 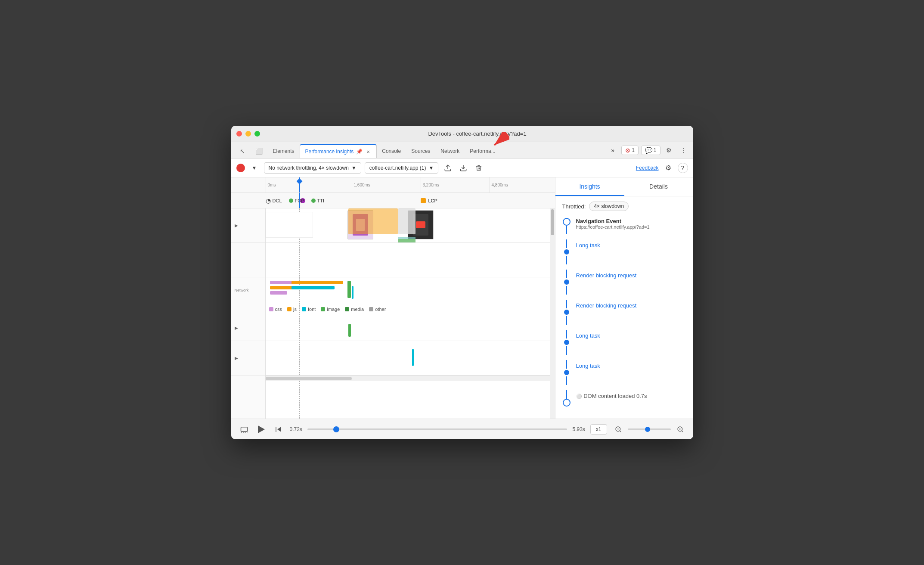 I want to click on long-task-3-link: Long task, so click(x=588, y=366).